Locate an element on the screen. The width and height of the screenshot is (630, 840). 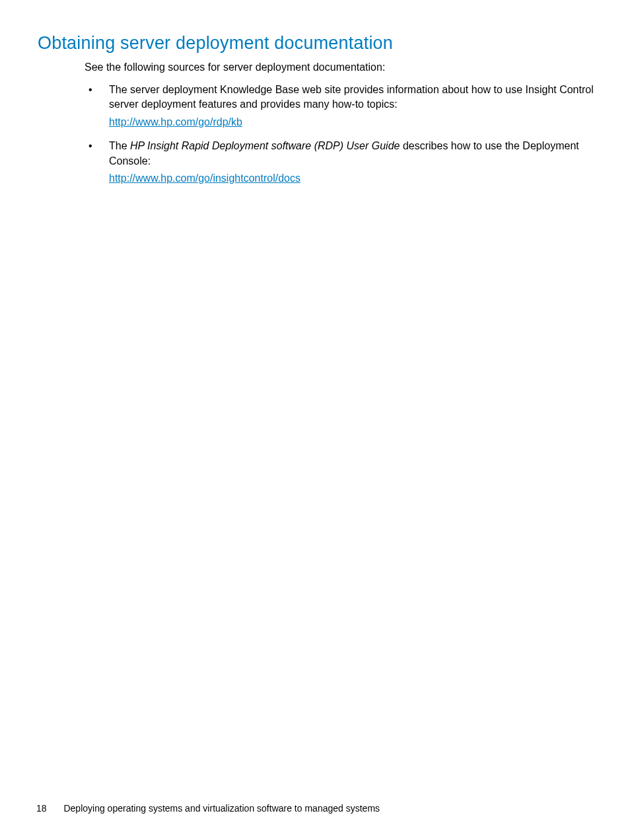
list-item: The server deployment Knowledge Base web… is located at coordinates (339, 106).